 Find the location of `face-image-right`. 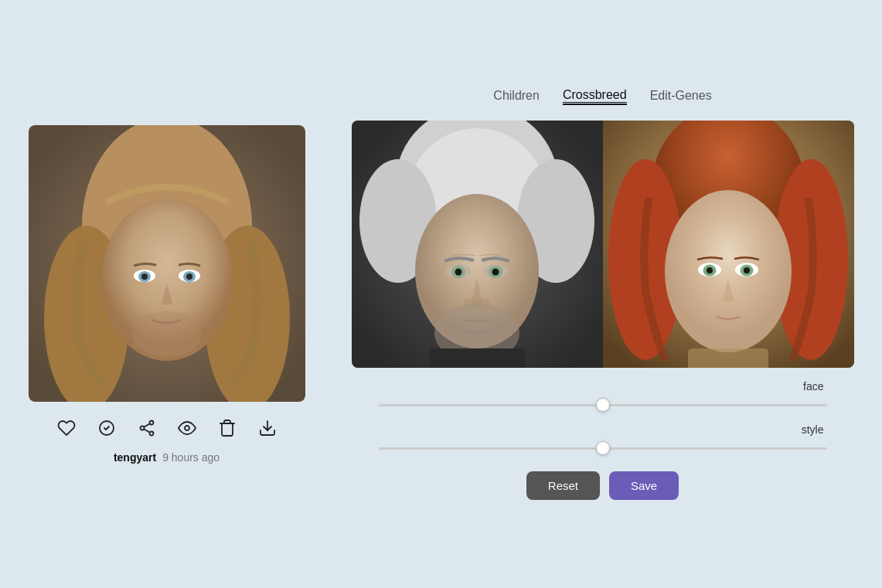

face-image-right is located at coordinates (728, 244).